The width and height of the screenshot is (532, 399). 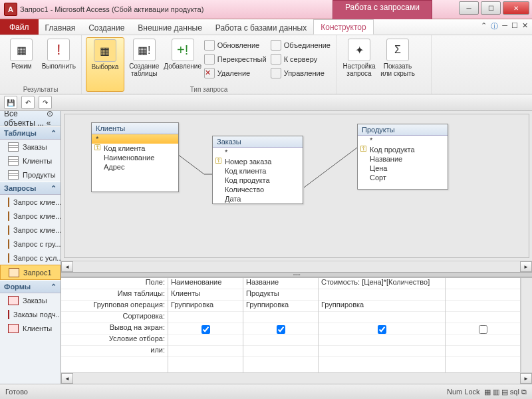 What do you see at coordinates (495, 27) in the screenshot?
I see `help-icon: ⓘ` at bounding box center [495, 27].